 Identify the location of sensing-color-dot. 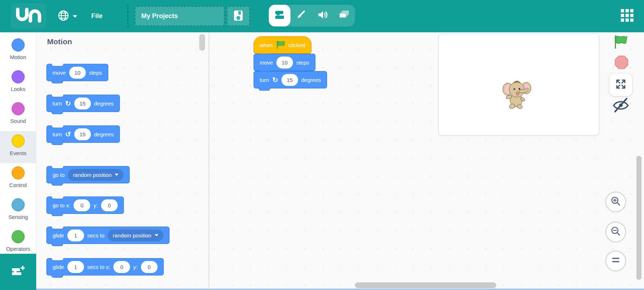
(18, 205).